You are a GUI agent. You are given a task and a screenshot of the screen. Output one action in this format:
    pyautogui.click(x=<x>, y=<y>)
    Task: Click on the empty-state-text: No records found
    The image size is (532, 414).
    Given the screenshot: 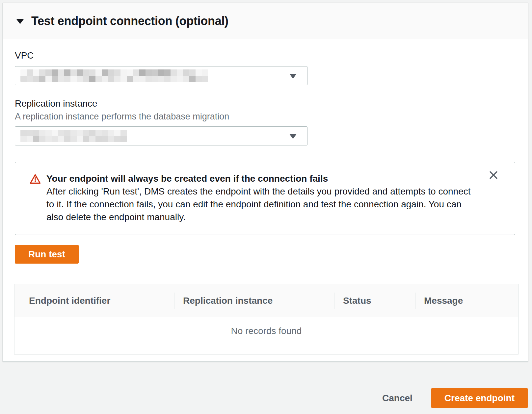 What is the action you would take?
    pyautogui.click(x=266, y=327)
    